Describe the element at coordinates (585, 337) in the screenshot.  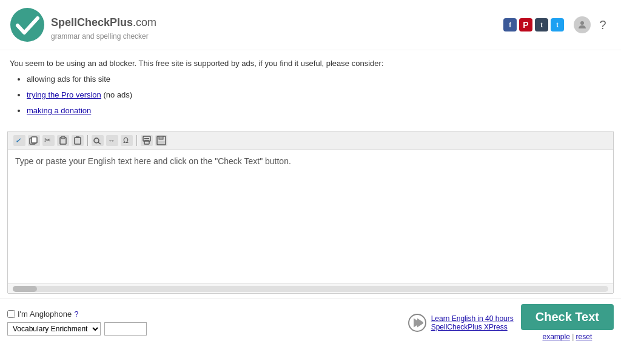
I see `reset-link: reset` at that location.